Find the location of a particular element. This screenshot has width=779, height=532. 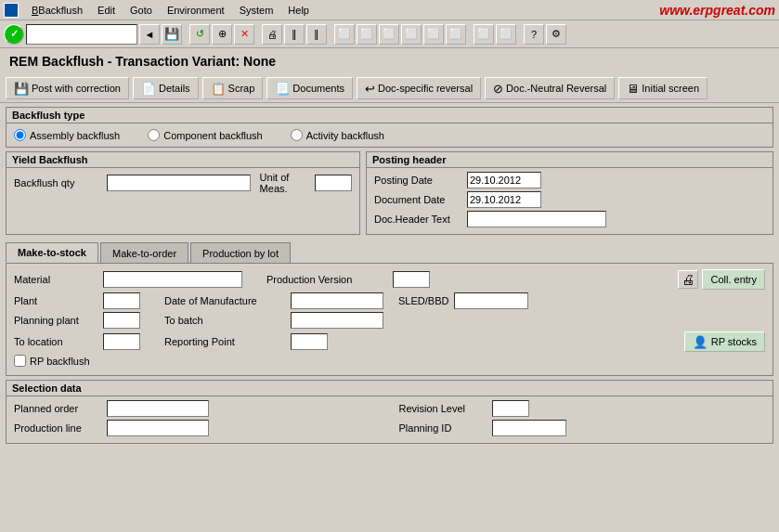

doc-header-text-input is located at coordinates (537, 219).